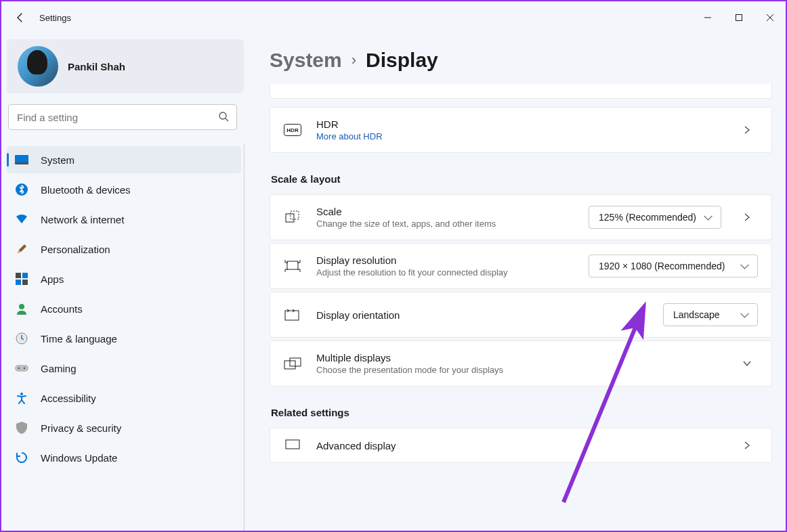  Describe the element at coordinates (293, 130) in the screenshot. I see `svg-text: HDR` at that location.